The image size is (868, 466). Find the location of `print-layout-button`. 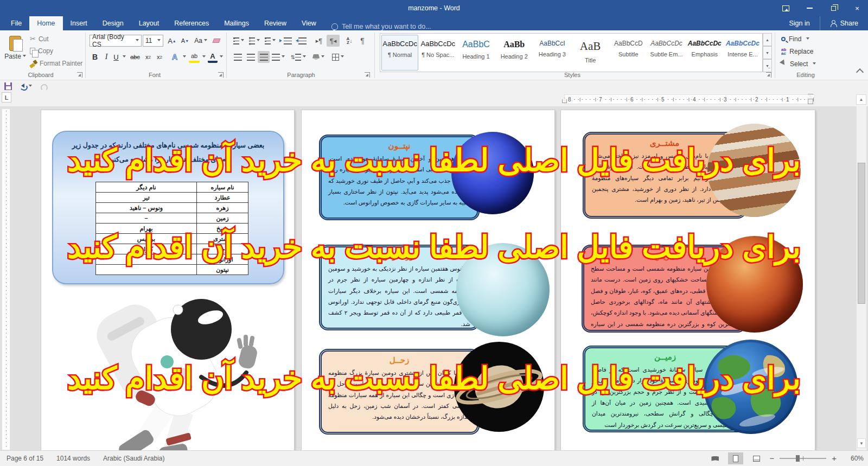

print-layout-button is located at coordinates (736, 458).